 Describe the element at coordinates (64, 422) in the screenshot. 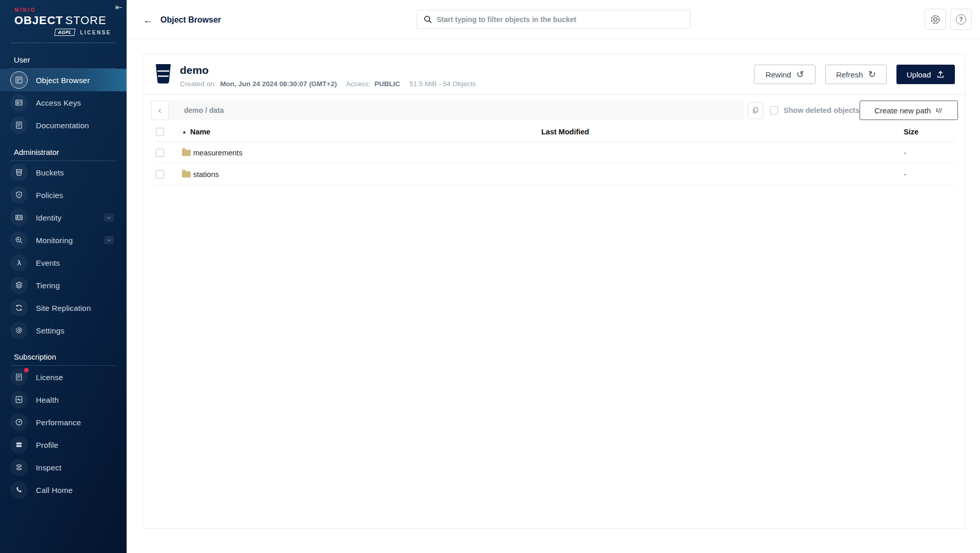

I see `sidebar-item-performance: Performance` at that location.